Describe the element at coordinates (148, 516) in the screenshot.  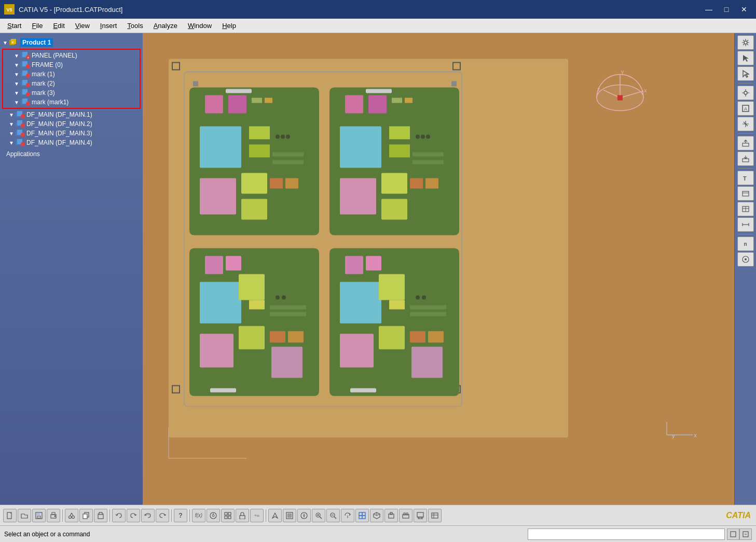
I see `undo2-btn` at that location.